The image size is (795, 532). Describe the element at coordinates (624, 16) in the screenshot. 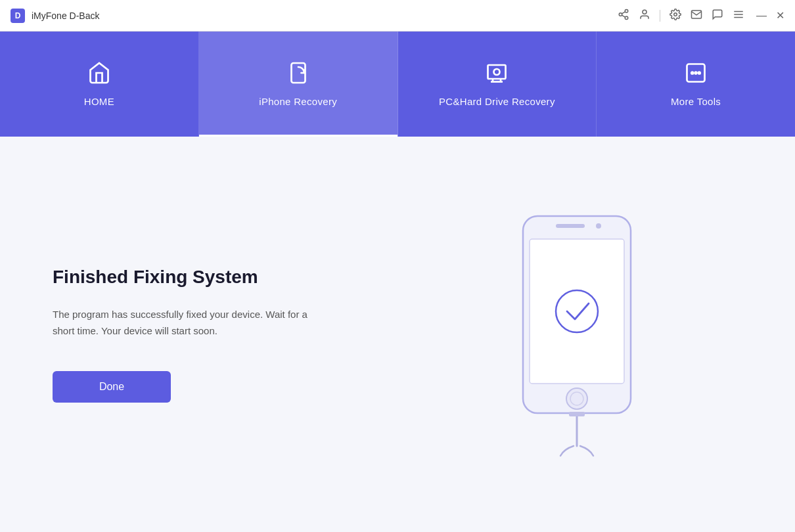

I see `share-icon` at that location.